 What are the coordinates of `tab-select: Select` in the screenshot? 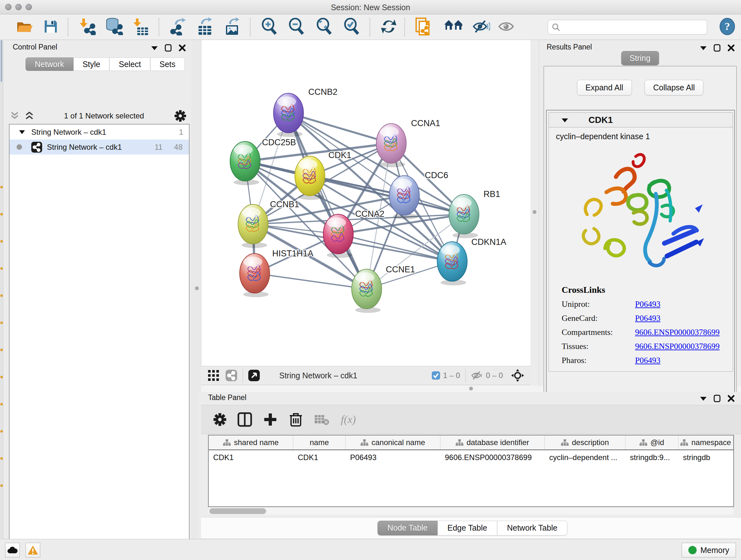 It's located at (130, 64).